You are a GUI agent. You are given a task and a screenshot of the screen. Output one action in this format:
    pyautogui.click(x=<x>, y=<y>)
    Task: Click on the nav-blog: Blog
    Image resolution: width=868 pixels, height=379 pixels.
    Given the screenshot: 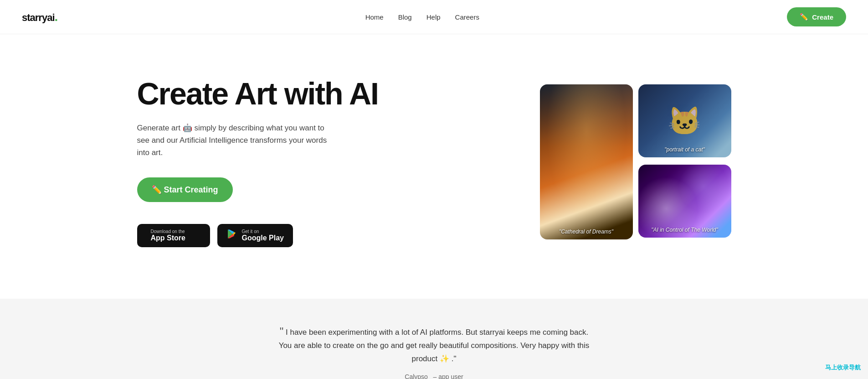 What is the action you would take?
    pyautogui.click(x=405, y=17)
    